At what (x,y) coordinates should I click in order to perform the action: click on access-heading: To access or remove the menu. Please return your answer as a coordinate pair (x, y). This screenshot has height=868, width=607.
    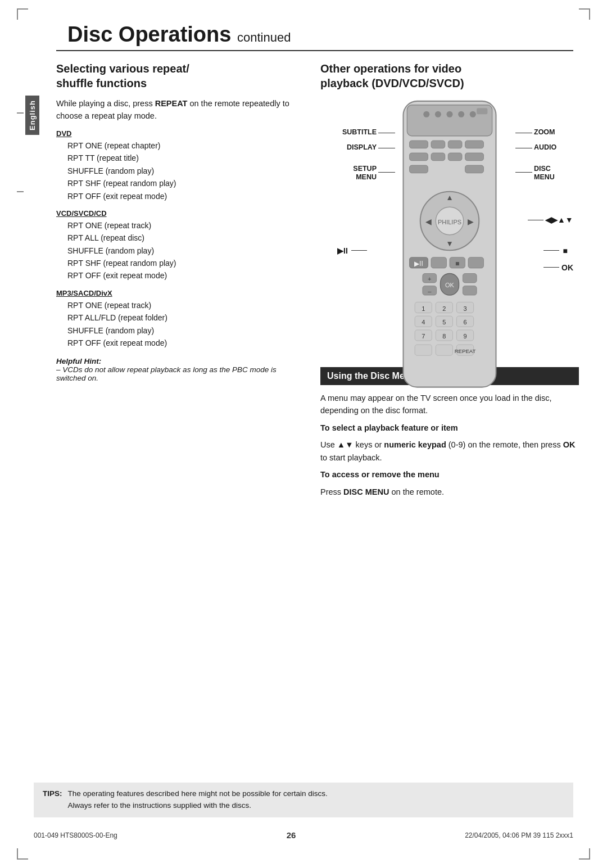
    Looking at the image, I should click on (450, 474).